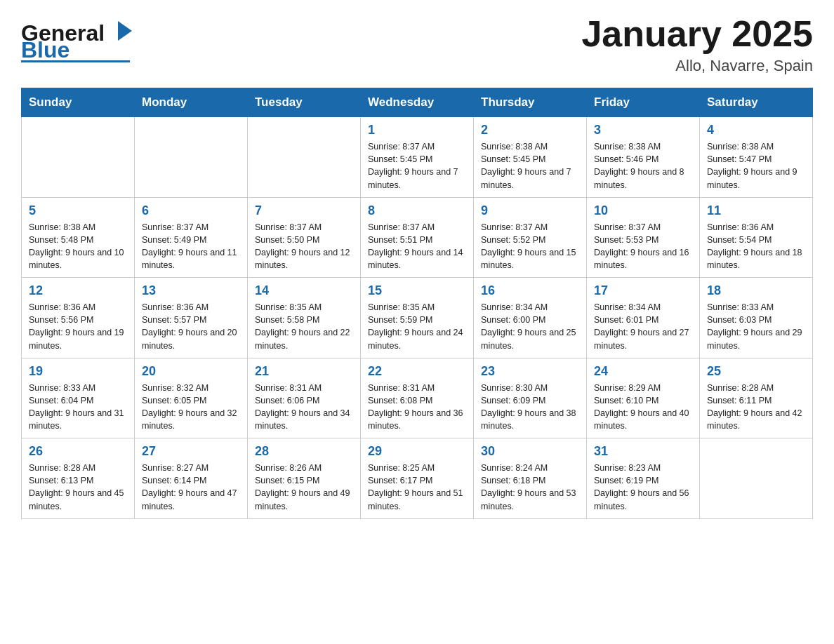 This screenshot has width=834, height=644. I want to click on svg-text: Blue, so click(45, 50).